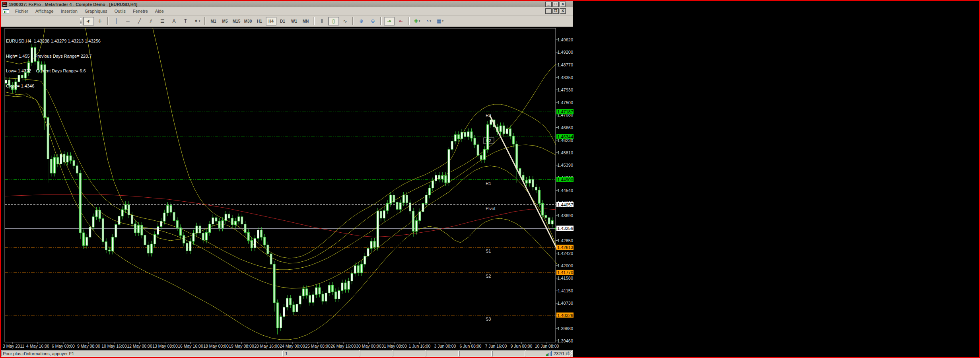 This screenshot has height=358, width=980. I want to click on pointer-icon: ➤, so click(88, 21).